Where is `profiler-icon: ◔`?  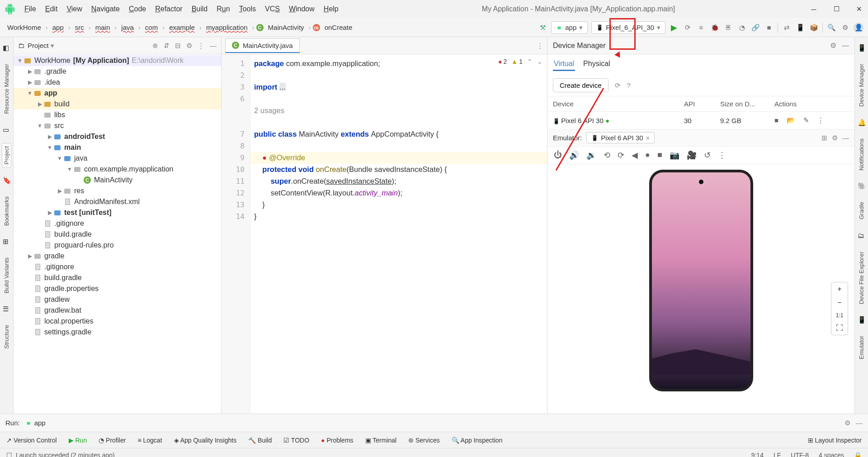 profiler-icon: ◔ is located at coordinates (742, 28).